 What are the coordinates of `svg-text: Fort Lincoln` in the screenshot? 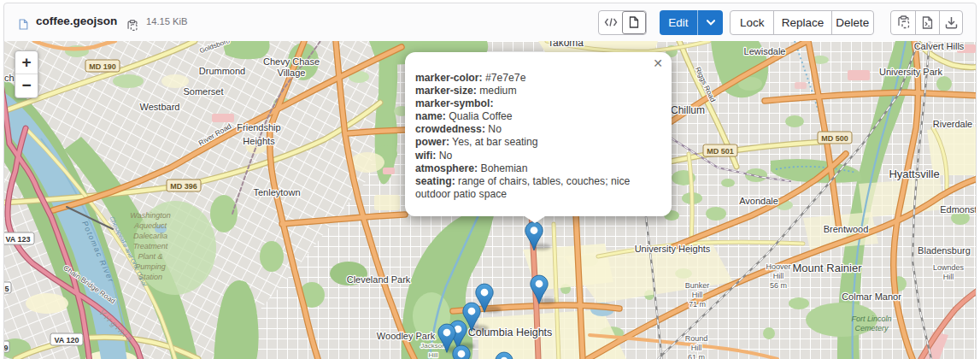 It's located at (871, 319).